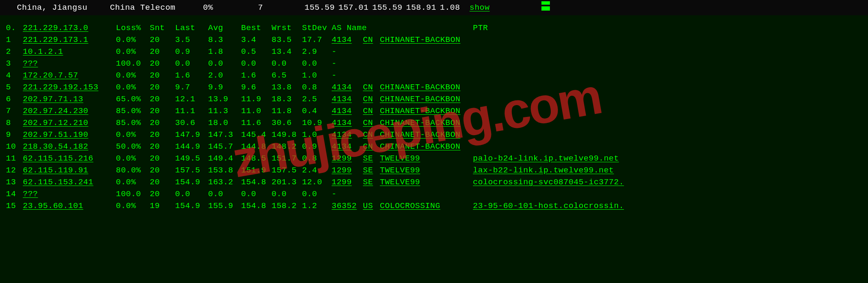  Describe the element at coordinates (434, 87) in the screenshot. I see `table-row: 5221.229.192.1530.0%209.79.99.613.80.841…` at that location.